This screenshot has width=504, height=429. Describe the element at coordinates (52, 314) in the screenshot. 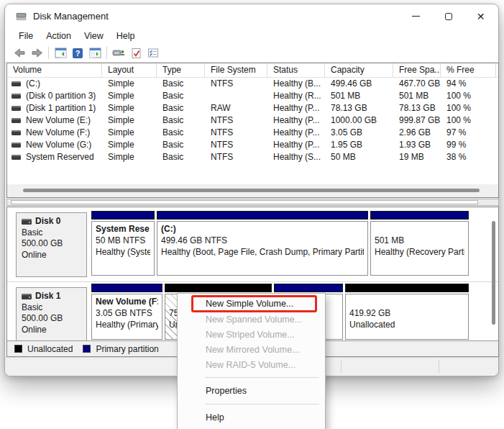

I see `disk-1-label: Disk 1 Basic 500.00 GB Online` at that location.